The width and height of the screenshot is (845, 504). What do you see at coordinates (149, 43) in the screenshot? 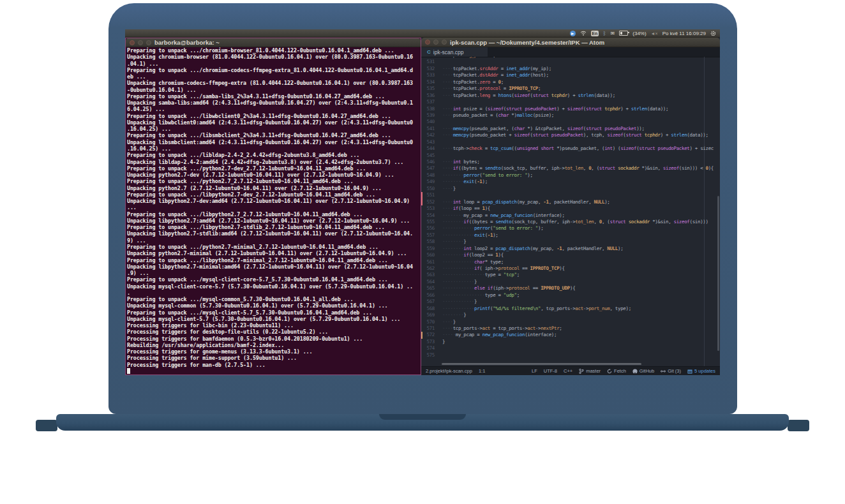
I see `terminal-maximize-button` at bounding box center [149, 43].